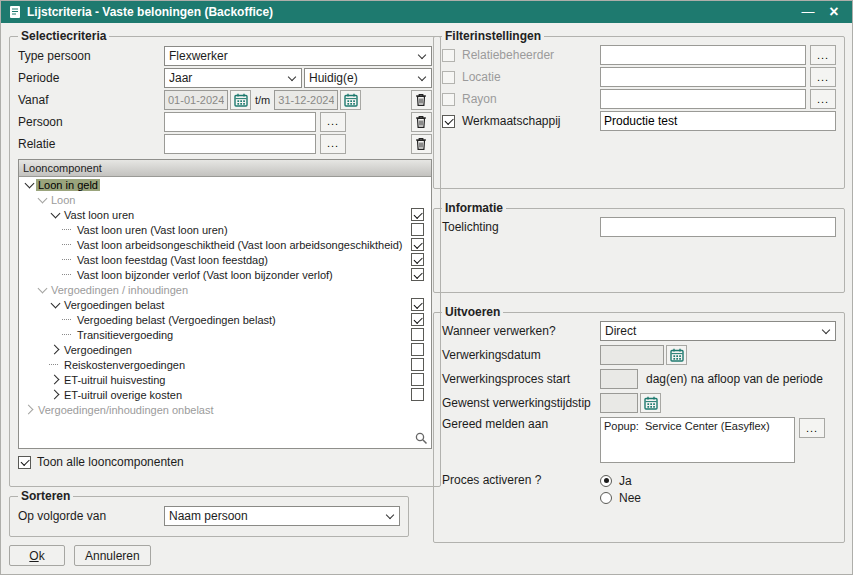 This screenshot has height=575, width=853. I want to click on toelichting-input, so click(718, 227).